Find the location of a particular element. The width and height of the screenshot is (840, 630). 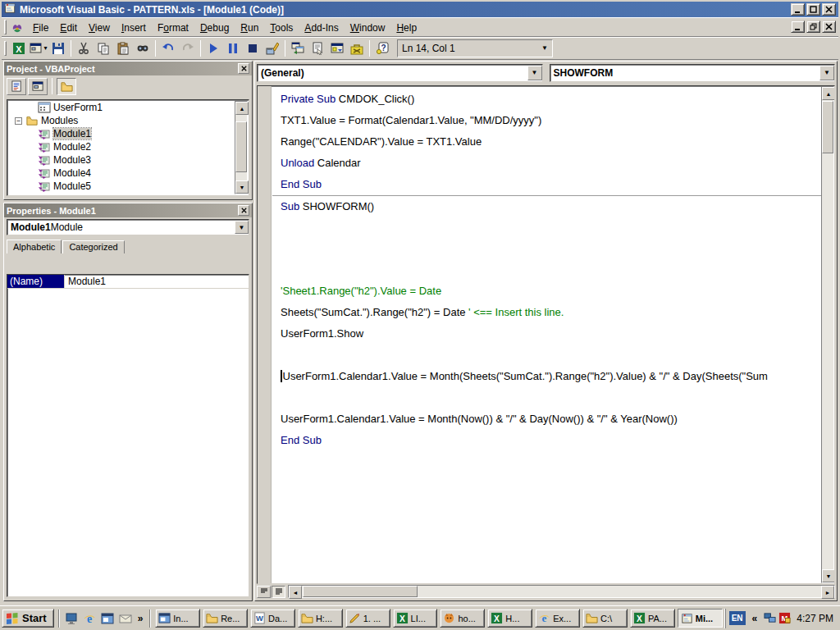

task-button-1: 1. ... is located at coordinates (368, 619).